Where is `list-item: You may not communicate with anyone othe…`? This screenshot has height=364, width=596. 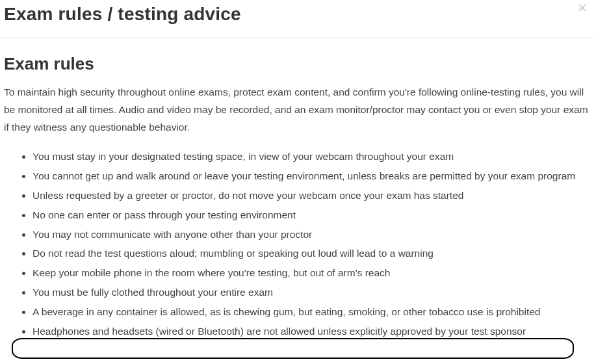
list-item: You may not communicate with anyone othe… is located at coordinates (312, 235).